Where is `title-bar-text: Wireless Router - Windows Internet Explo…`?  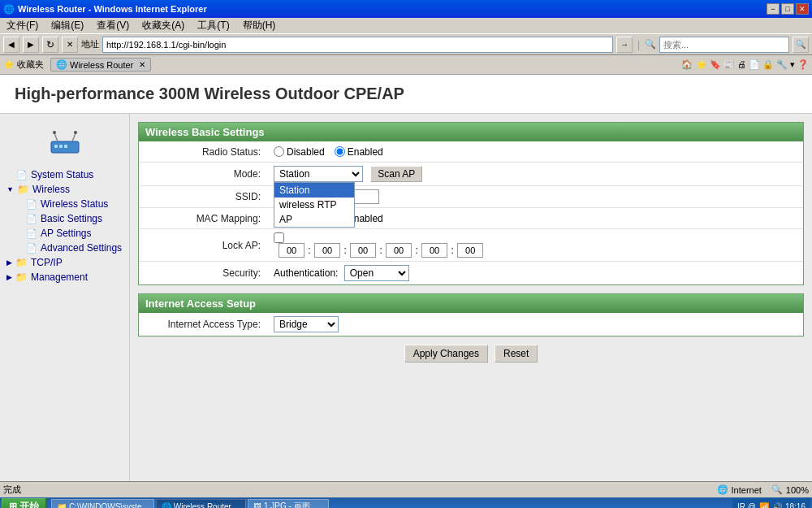 title-bar-text: Wireless Router - Windows Internet Explo… is located at coordinates (112, 9).